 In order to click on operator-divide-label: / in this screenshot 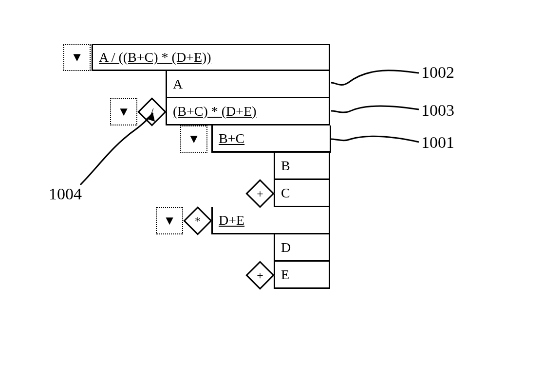, I will do `click(152, 112)`.